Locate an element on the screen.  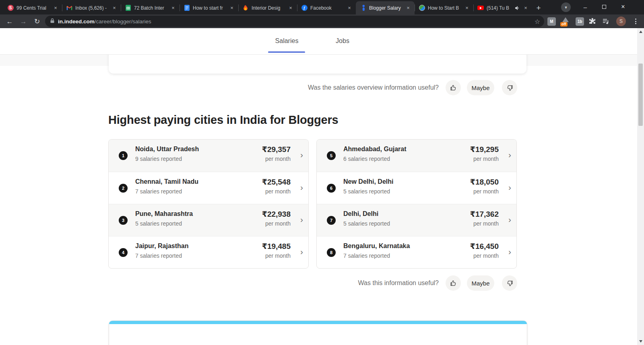
scroll-up-arrow is located at coordinates (641, 32).